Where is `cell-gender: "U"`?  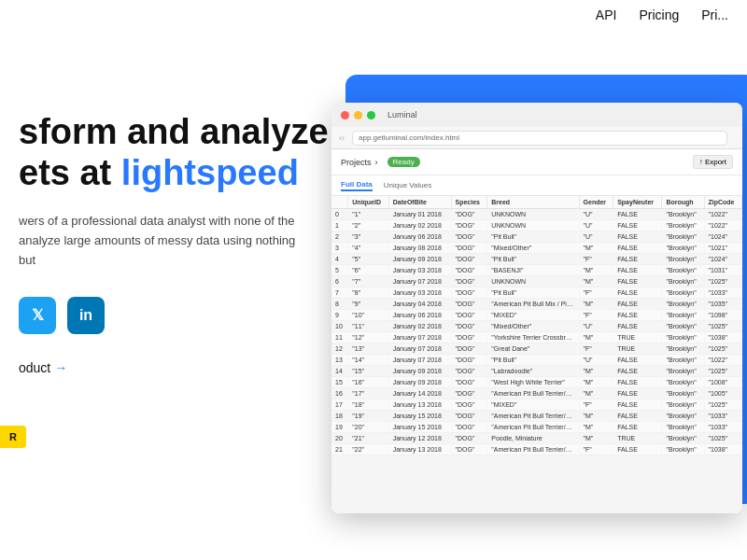
cell-gender: "U" is located at coordinates (596, 327).